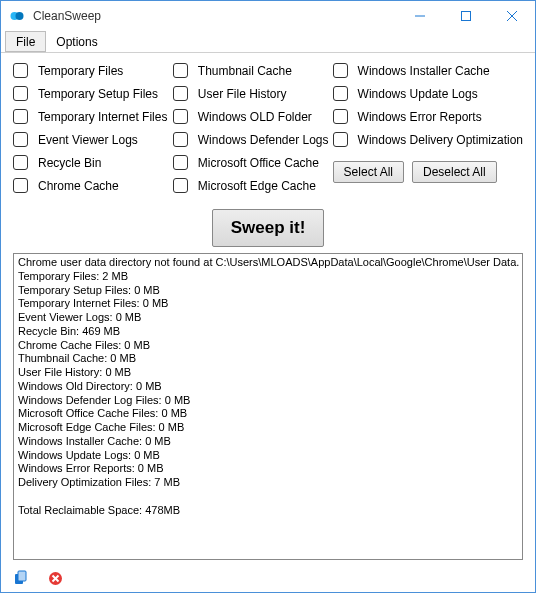 This screenshot has height=593, width=536. I want to click on sweep-button: Sweep it!, so click(268, 228).